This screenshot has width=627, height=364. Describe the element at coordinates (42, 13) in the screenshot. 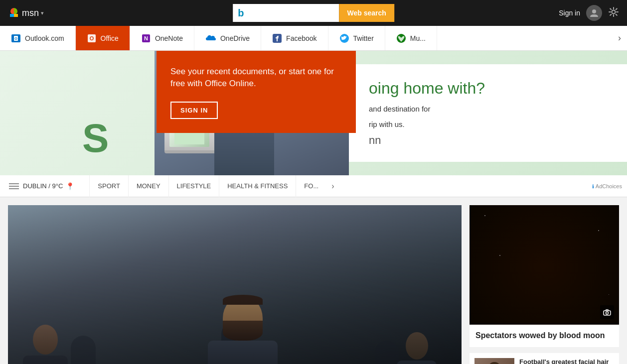

I see `msn-dropdown-arrow: ▾` at that location.